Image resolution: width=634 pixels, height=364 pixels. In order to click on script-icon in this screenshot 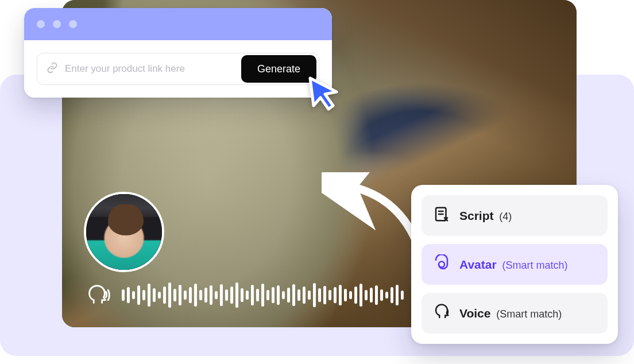, I will do `click(442, 216)`.